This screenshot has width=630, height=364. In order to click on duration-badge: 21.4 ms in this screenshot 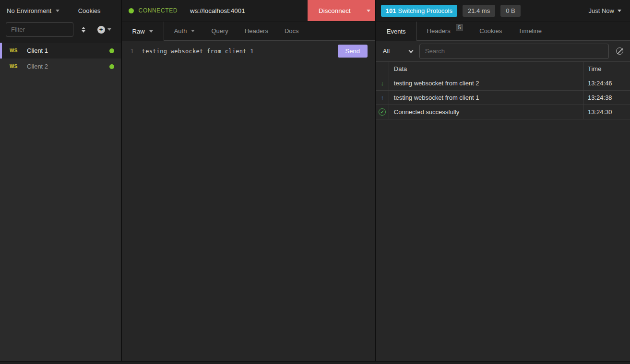, I will do `click(479, 11)`.